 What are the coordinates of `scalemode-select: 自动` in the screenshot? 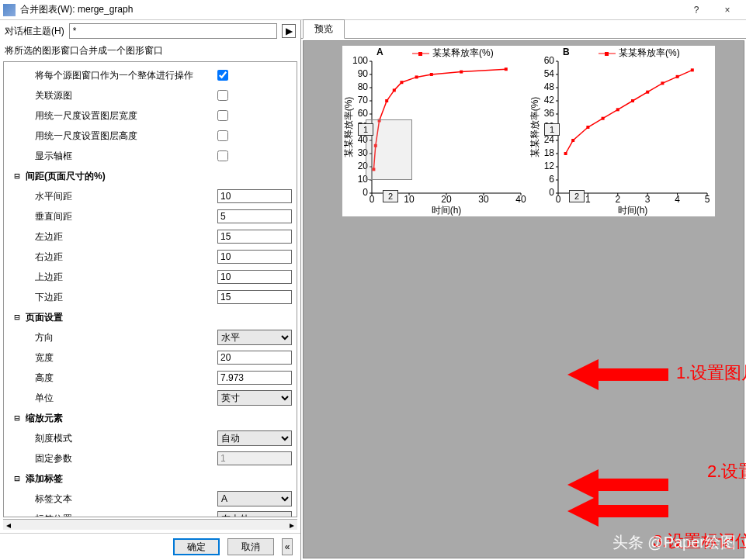 It's located at (255, 438).